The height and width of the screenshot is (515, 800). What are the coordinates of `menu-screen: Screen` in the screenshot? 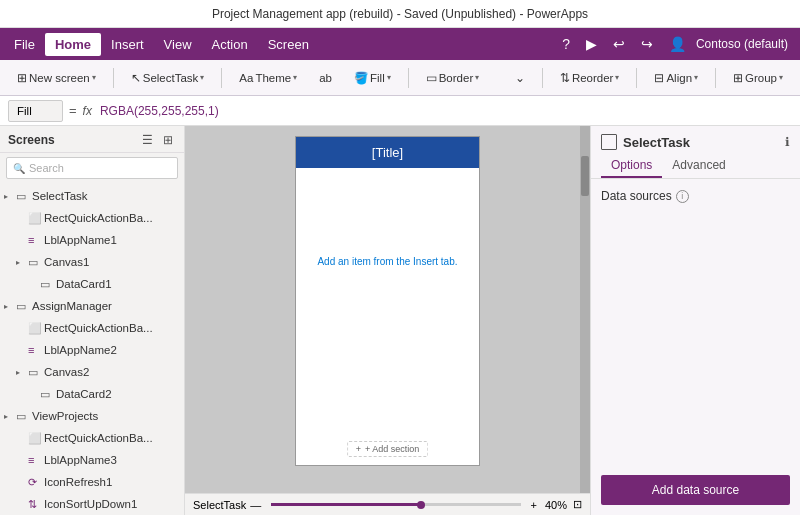 It's located at (288, 44).